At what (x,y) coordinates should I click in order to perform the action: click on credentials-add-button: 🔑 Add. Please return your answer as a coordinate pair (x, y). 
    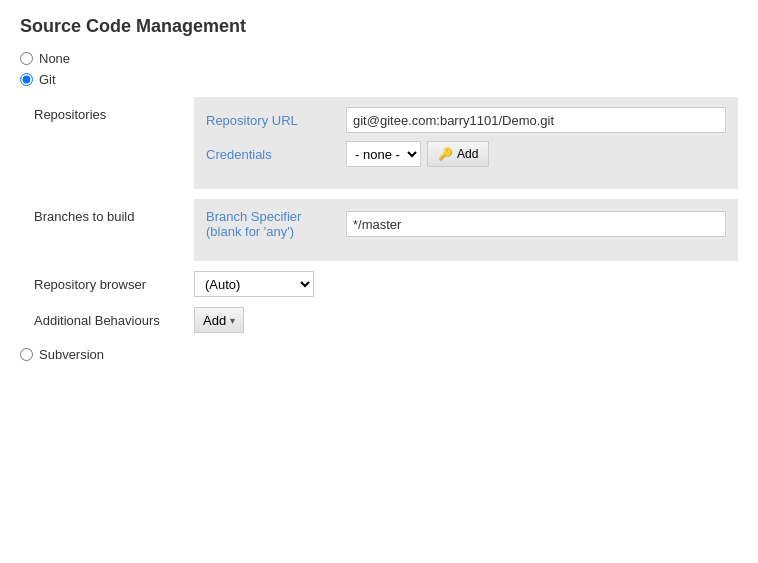
    Looking at the image, I should click on (458, 154).